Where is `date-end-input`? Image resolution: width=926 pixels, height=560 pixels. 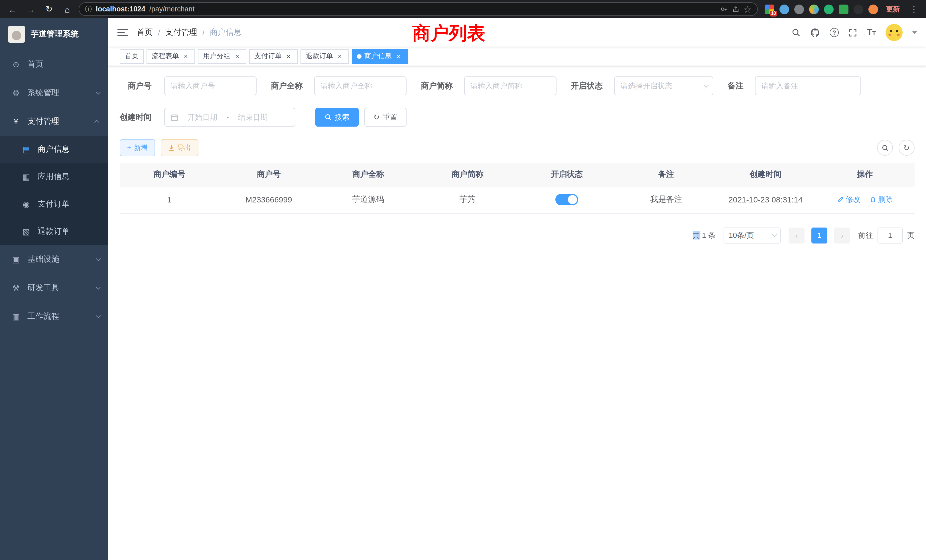 date-end-input is located at coordinates (253, 117).